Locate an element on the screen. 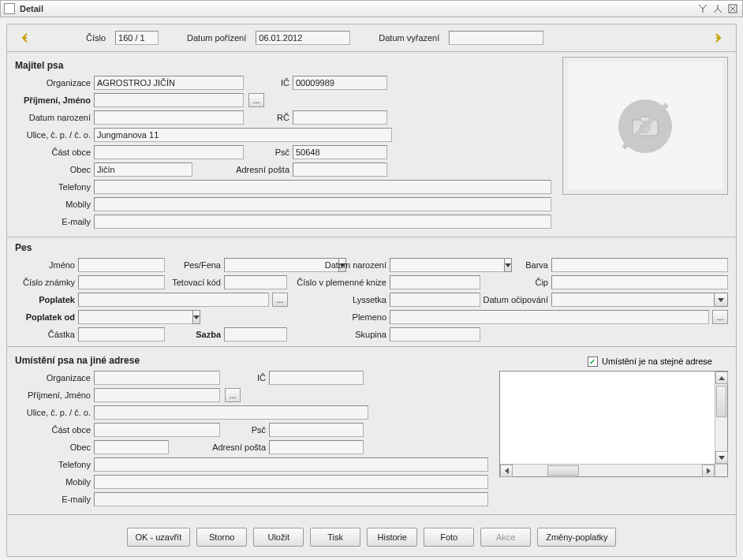 This screenshot has width=743, height=560. dog-poplatek-od-combo is located at coordinates (123, 317).